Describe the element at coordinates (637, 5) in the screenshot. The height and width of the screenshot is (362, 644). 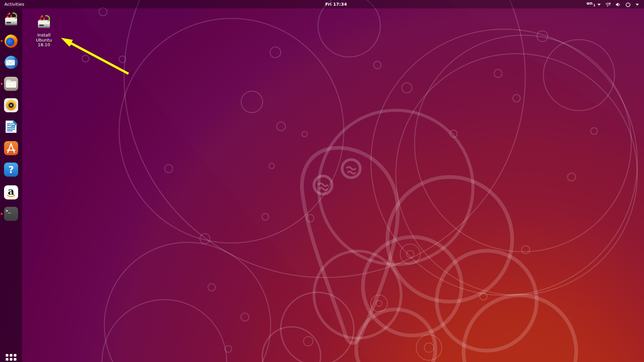
I see `tray-chevron-down-icon` at that location.